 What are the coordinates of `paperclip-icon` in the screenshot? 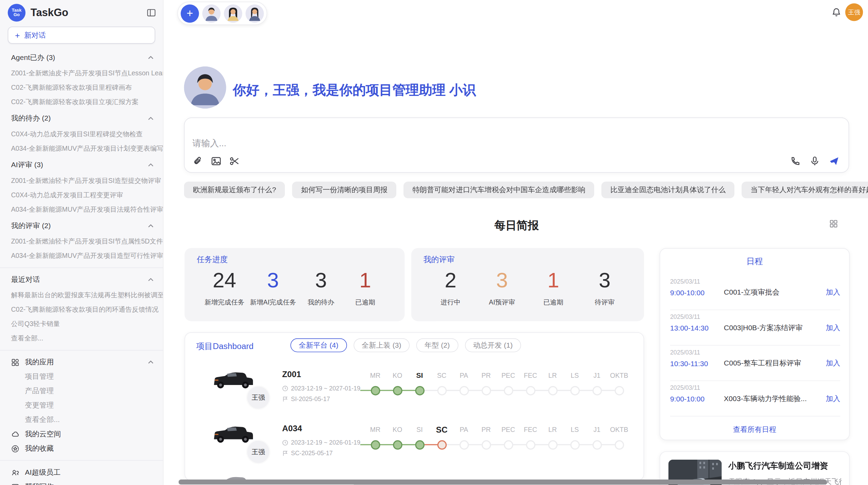 It's located at (198, 161).